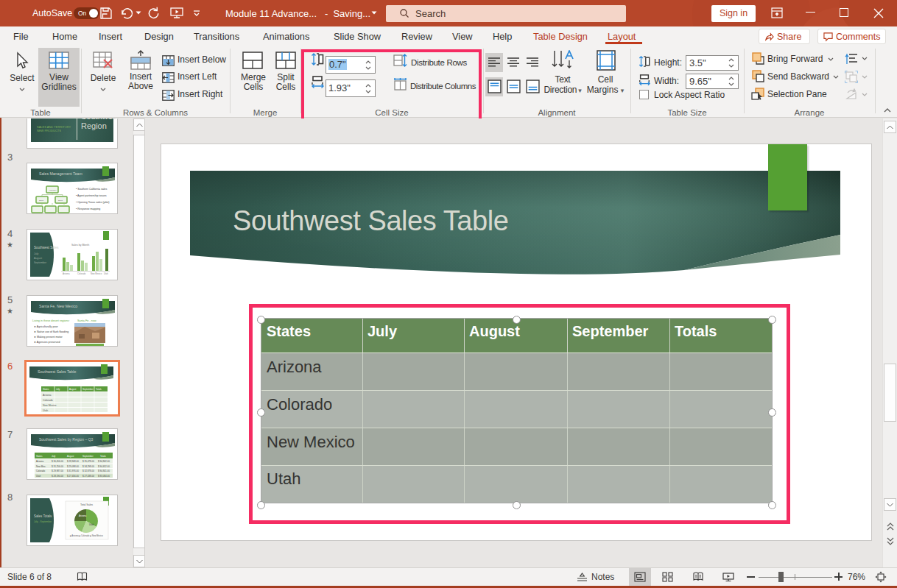 This screenshot has height=588, width=897. I want to click on svg-text: Sales by Month, so click(80, 245).